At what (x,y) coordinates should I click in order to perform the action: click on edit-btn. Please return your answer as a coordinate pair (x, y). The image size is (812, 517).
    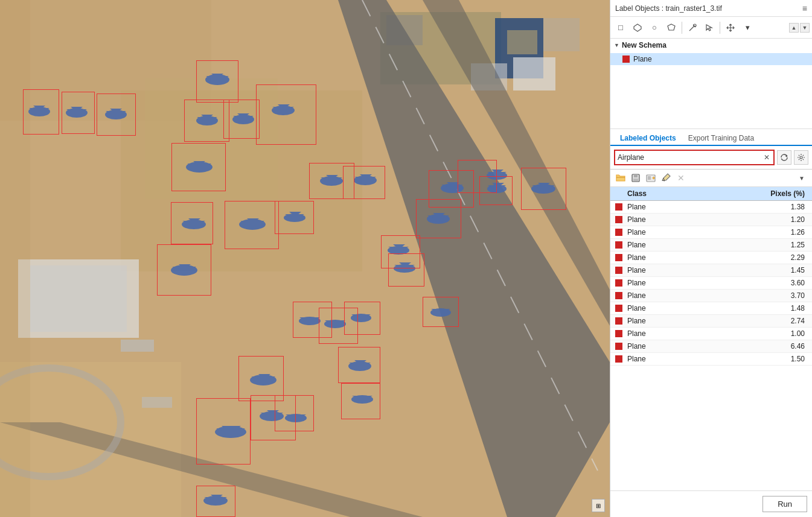
    Looking at the image, I should click on (666, 178).